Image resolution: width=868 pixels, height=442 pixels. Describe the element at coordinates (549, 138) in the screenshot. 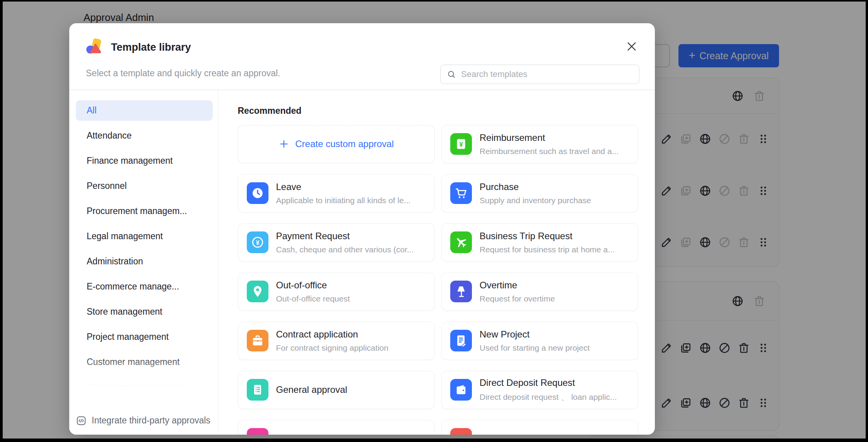

I see `card-title: Reimbursement` at that location.